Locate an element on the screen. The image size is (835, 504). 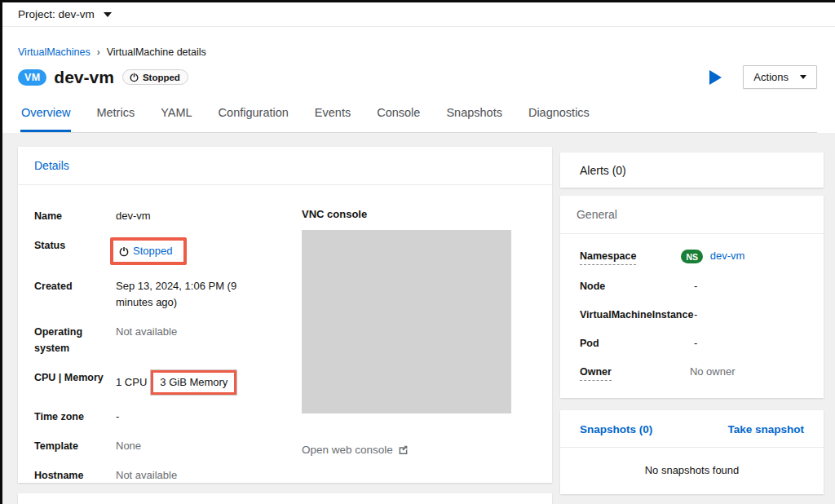
vnc-console-screen is located at coordinates (406, 321).